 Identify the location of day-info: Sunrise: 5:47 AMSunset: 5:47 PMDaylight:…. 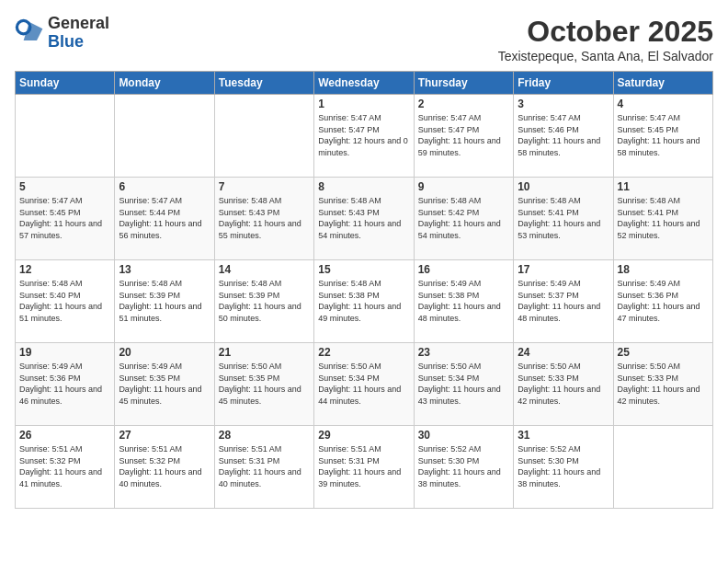
(364, 135).